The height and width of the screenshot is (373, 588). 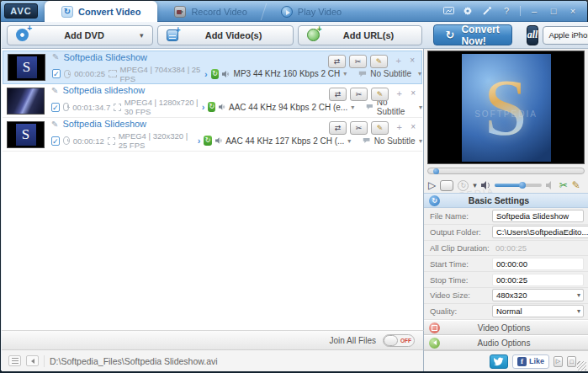 What do you see at coordinates (538, 248) in the screenshot?
I see `clip-duration-value: 00:00:25` at bounding box center [538, 248].